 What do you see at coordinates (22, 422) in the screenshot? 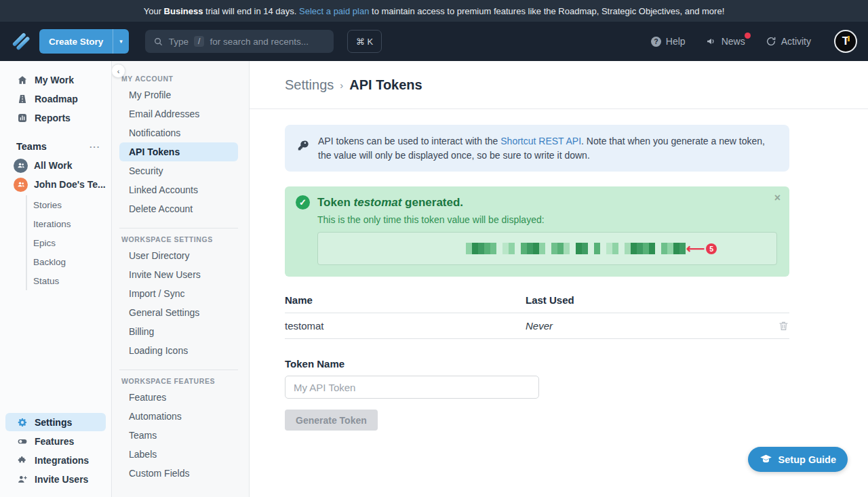
I see `gear-icon` at bounding box center [22, 422].